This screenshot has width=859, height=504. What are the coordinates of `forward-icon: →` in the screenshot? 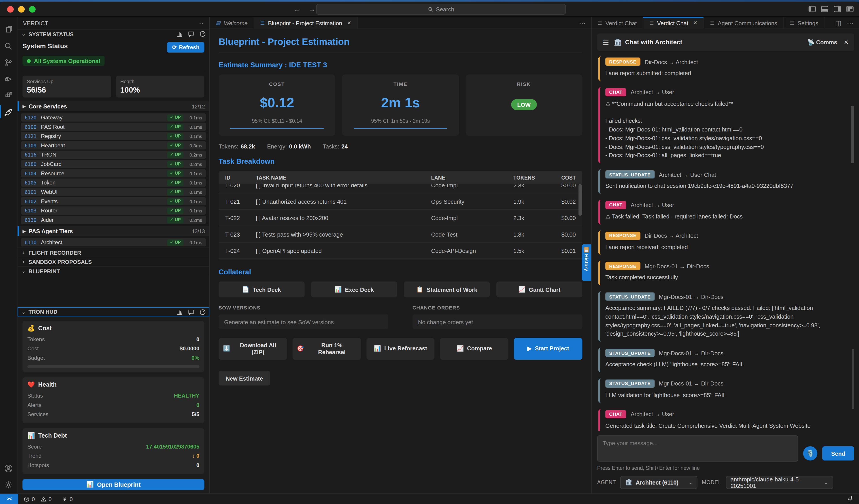 It's located at (312, 9).